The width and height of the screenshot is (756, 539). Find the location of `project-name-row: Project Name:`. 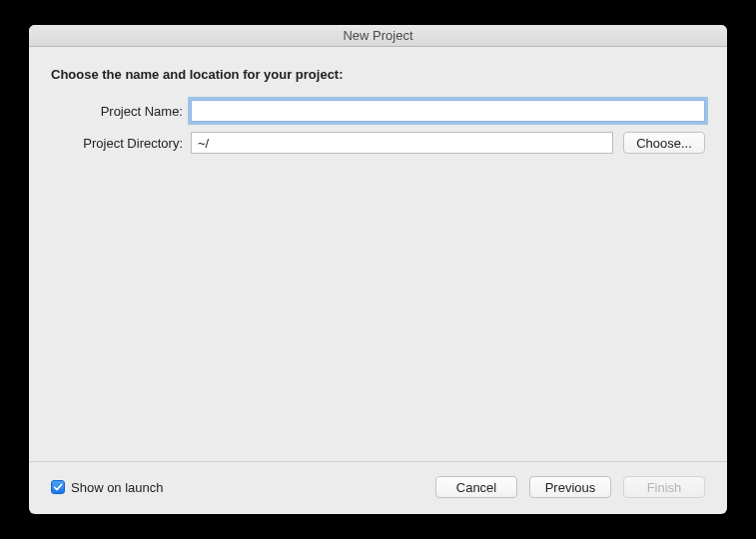

project-name-row: Project Name: is located at coordinates (378, 111).